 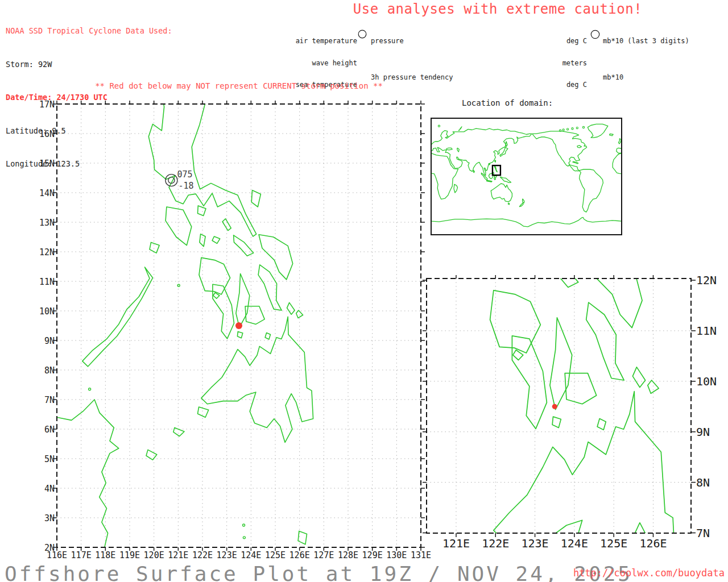 I want to click on inset-x-tick-label: 126E, so click(x=653, y=543).